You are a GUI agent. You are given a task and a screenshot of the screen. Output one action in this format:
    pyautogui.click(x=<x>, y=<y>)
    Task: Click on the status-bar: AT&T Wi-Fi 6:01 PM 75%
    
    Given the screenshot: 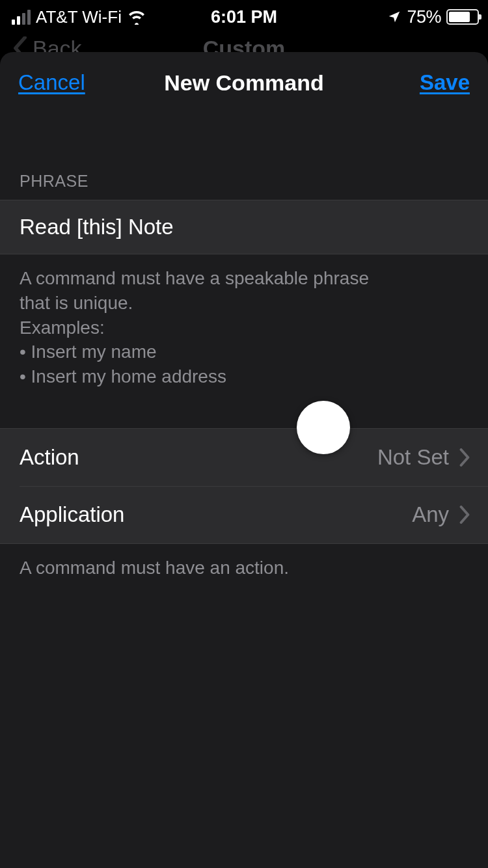 What is the action you would take?
    pyautogui.click(x=244, y=14)
    